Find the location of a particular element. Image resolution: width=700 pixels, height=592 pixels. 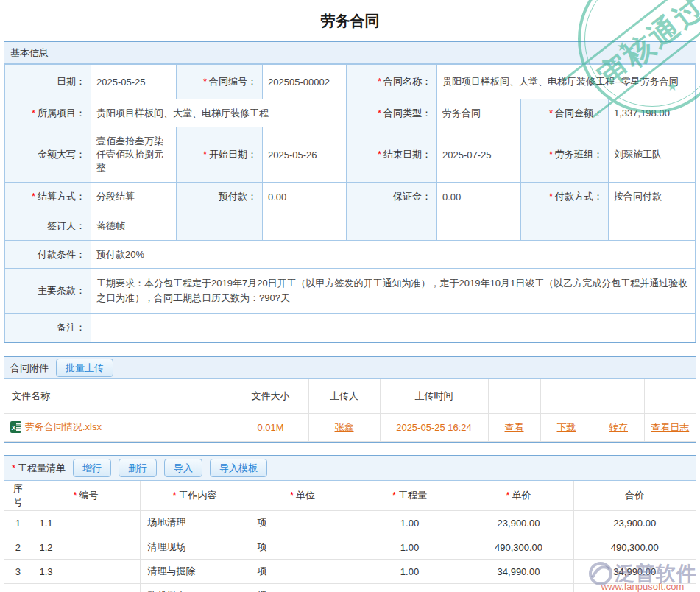

pay-method-value: 按合同付款 is located at coordinates (652, 197).